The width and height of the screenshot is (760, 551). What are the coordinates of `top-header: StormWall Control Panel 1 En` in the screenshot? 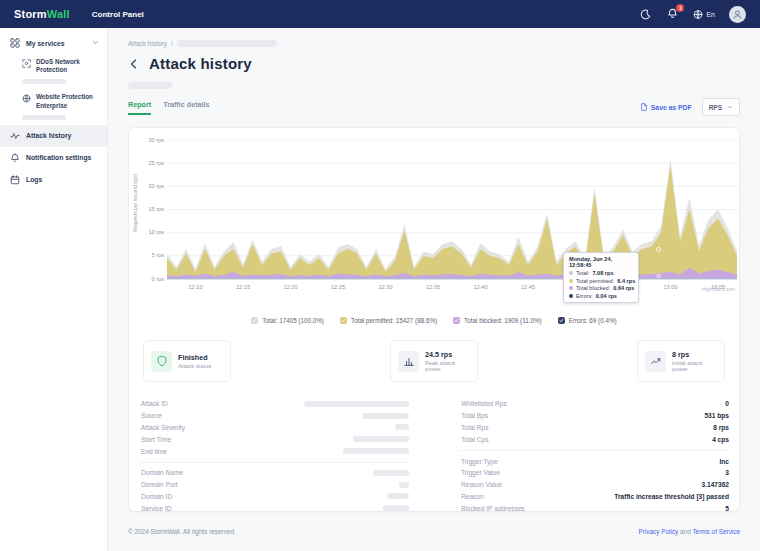 It's located at (380, 14).